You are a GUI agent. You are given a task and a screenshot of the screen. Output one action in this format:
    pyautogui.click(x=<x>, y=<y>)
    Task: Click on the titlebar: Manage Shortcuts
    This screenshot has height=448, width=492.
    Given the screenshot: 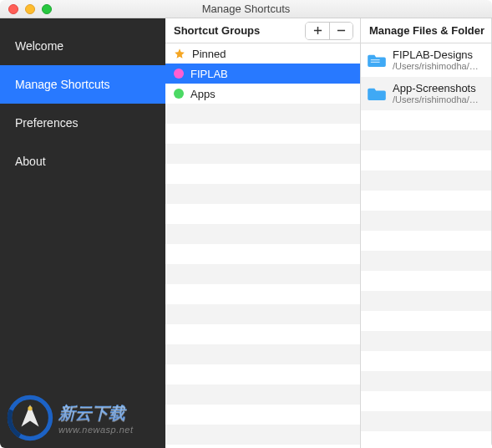 What is the action you would take?
    pyautogui.click(x=246, y=9)
    